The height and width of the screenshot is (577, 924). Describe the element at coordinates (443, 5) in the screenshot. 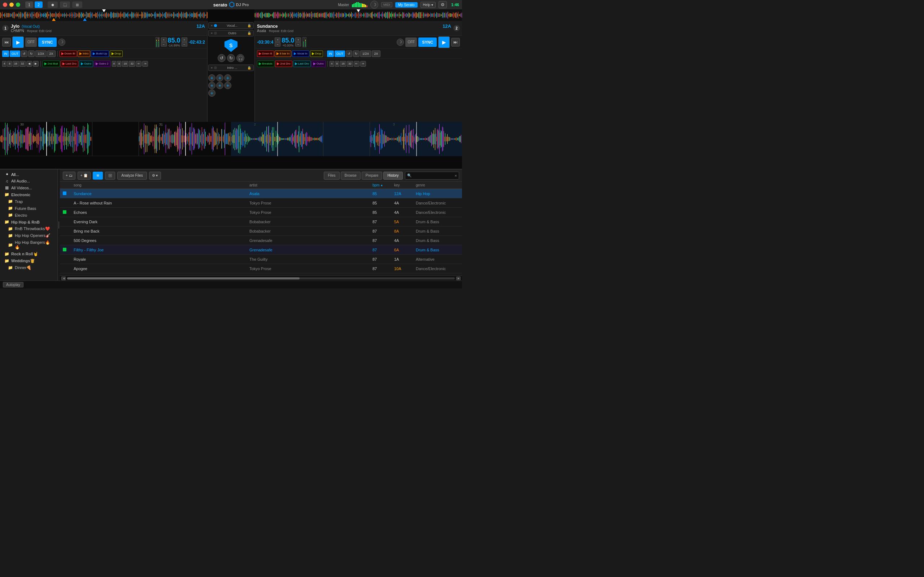

I see `settings-button: ⚙` at that location.